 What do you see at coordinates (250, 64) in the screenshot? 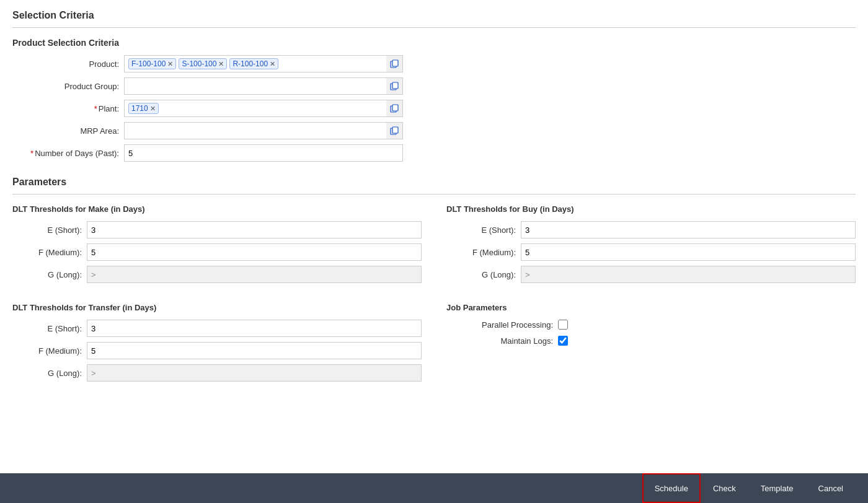
I see `product-tag-r100-label: R-100-100` at bounding box center [250, 64].